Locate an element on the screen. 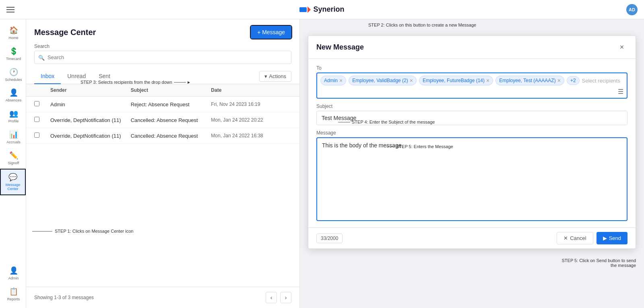  menu-button is located at coordinates (10, 10).